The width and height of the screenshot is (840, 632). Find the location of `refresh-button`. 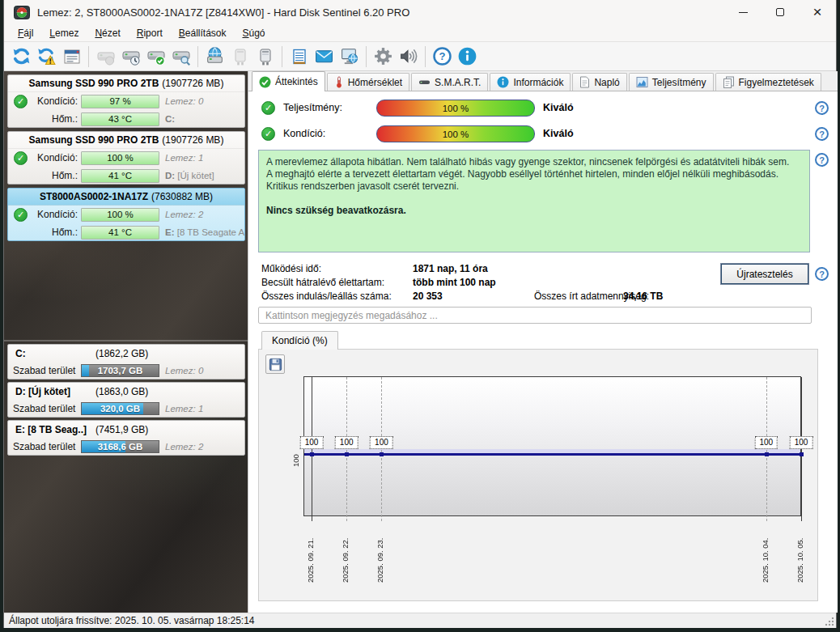

refresh-button is located at coordinates (21, 57).